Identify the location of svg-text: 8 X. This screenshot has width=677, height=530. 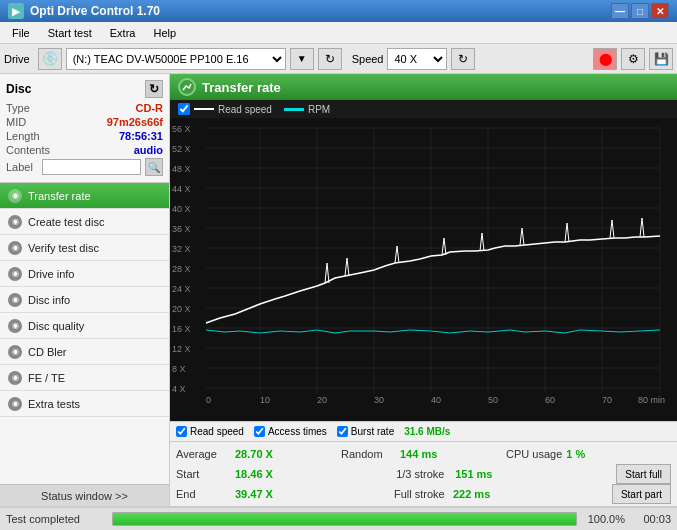
(179, 369).